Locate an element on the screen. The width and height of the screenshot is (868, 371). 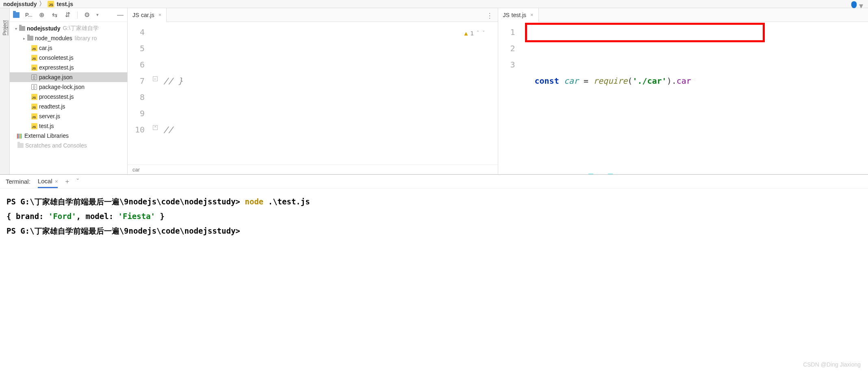
project-tool-window-stripe: Project is located at coordinates (5, 91).